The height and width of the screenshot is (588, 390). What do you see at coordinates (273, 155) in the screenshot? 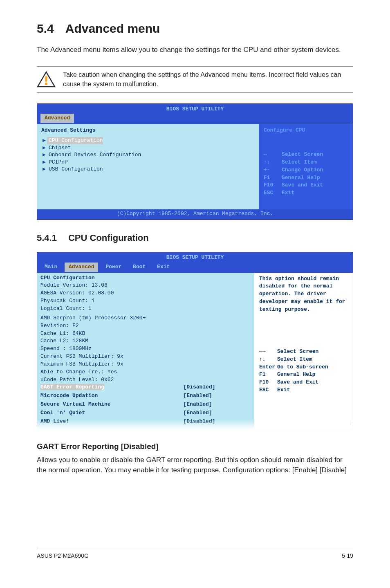
I see `bios1-key: ↔` at bounding box center [273, 155].